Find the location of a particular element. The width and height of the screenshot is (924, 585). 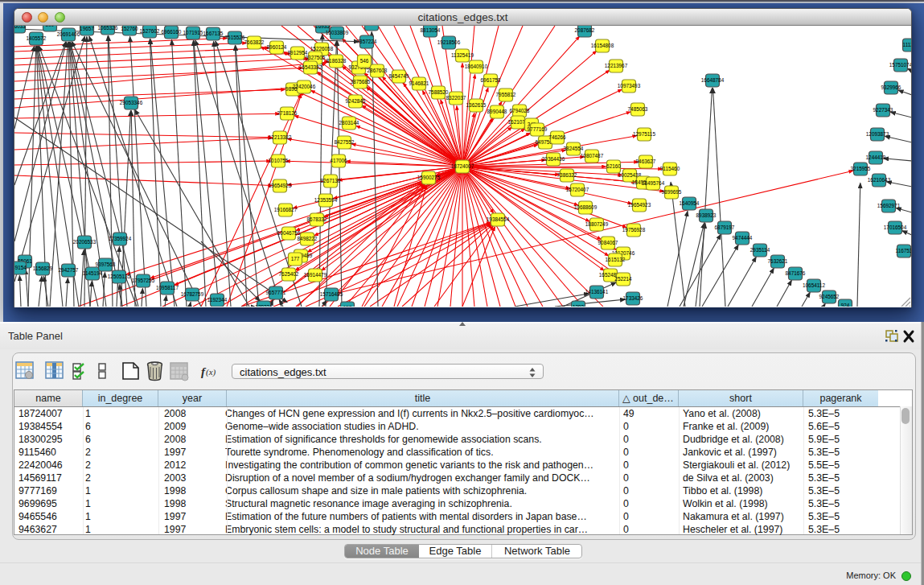

svg-text: 546 is located at coordinates (365, 61).